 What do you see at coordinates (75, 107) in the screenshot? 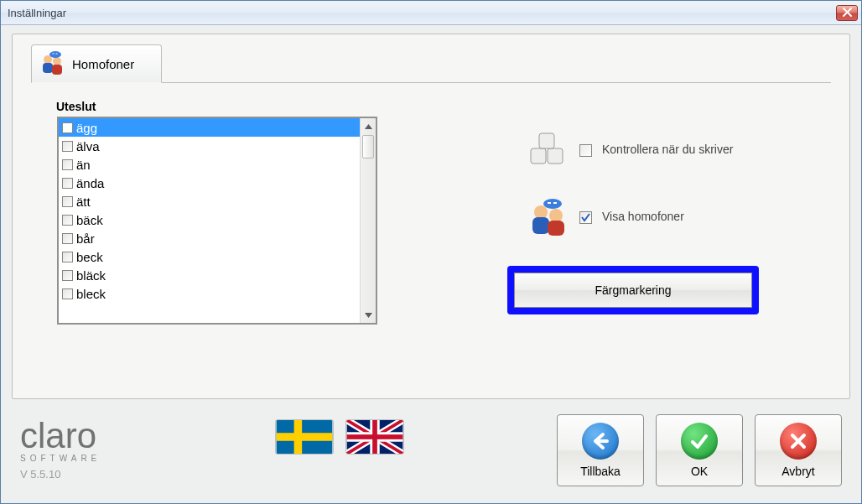
I see `exclude-label: Uteslut` at bounding box center [75, 107].